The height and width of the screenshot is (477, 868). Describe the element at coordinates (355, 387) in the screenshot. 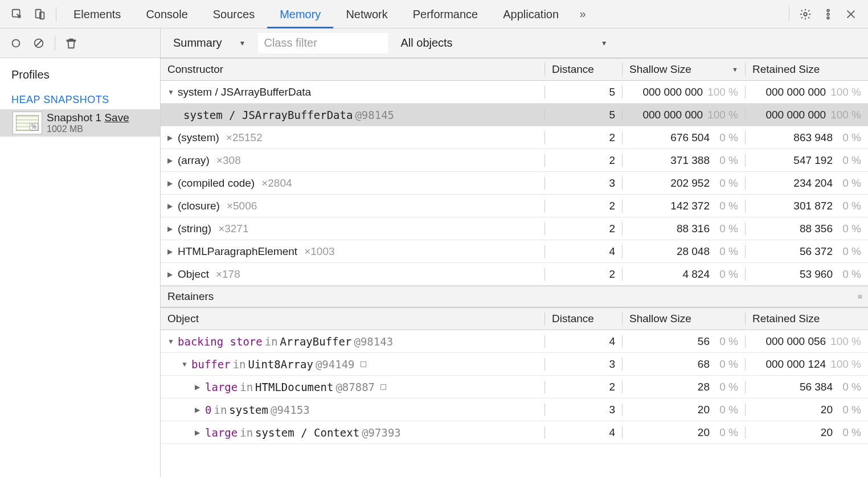

I see `object-id: @87887` at that location.